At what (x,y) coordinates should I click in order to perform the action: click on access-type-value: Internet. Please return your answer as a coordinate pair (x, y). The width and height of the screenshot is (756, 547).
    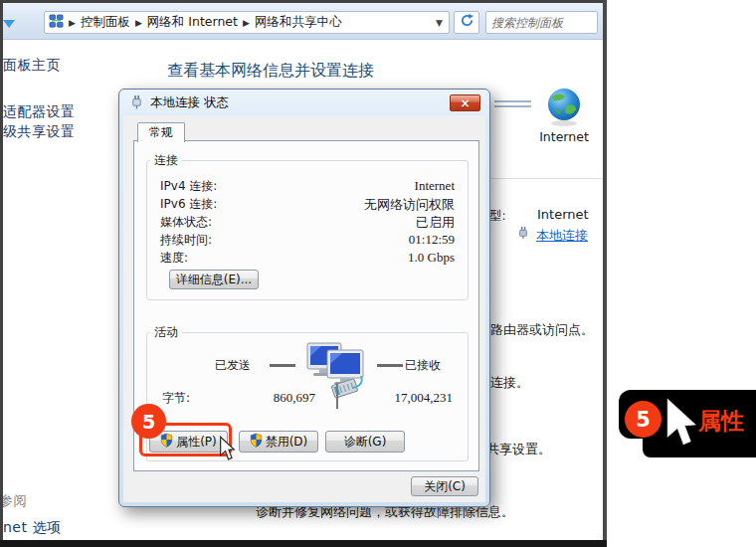
    Looking at the image, I should click on (563, 215).